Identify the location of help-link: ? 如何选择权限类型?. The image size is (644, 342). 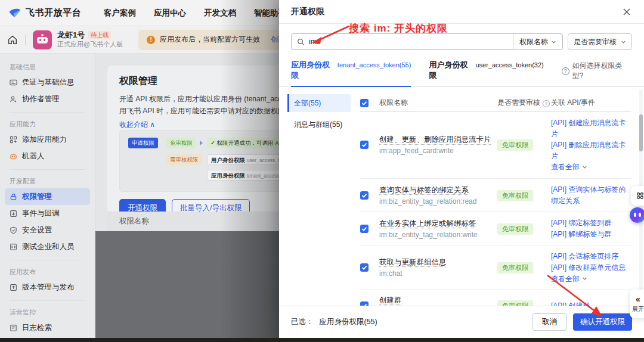
(597, 74).